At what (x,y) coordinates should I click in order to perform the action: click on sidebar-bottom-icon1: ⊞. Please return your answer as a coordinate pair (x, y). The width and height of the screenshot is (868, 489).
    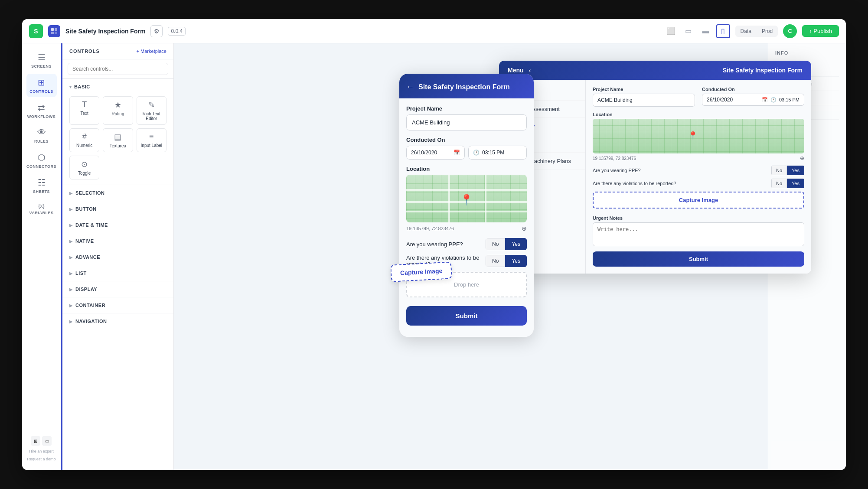
    Looking at the image, I should click on (36, 441).